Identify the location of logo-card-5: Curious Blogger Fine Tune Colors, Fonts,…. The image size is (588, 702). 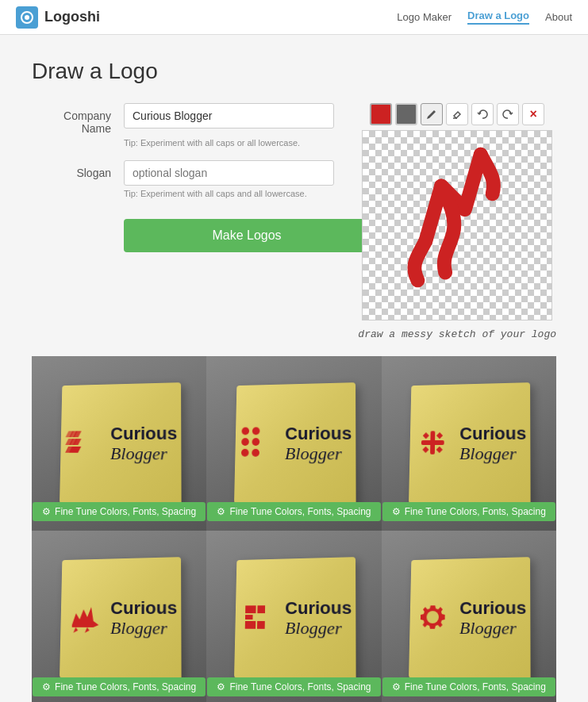
(294, 616).